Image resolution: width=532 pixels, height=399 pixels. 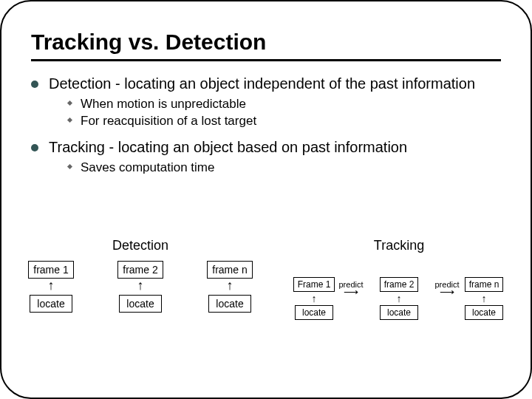 What do you see at coordinates (266, 148) in the screenshot?
I see `bullet-tracking: Tracking - locating an object based on p…` at bounding box center [266, 148].